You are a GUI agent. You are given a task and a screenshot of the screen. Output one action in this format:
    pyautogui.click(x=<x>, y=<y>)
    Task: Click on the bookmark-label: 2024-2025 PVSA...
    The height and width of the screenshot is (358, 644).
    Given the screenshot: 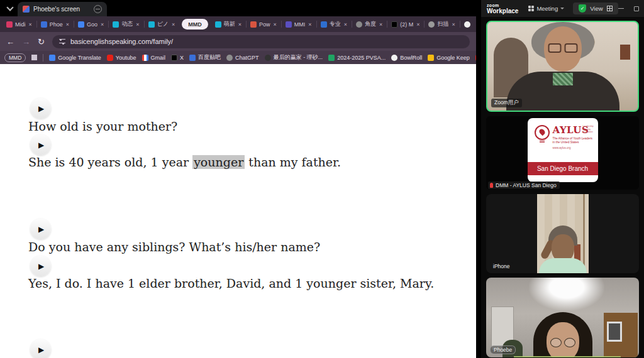 What is the action you would take?
    pyautogui.click(x=361, y=58)
    